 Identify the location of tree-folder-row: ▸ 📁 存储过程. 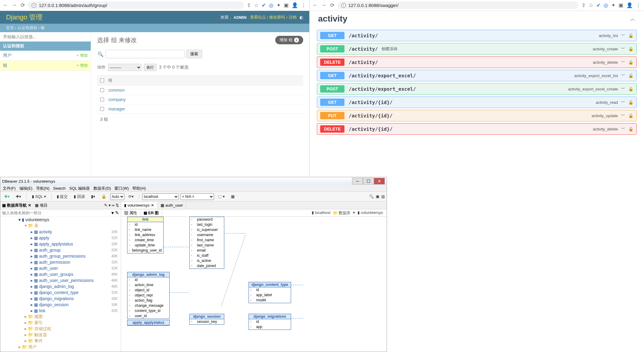
(61, 329).